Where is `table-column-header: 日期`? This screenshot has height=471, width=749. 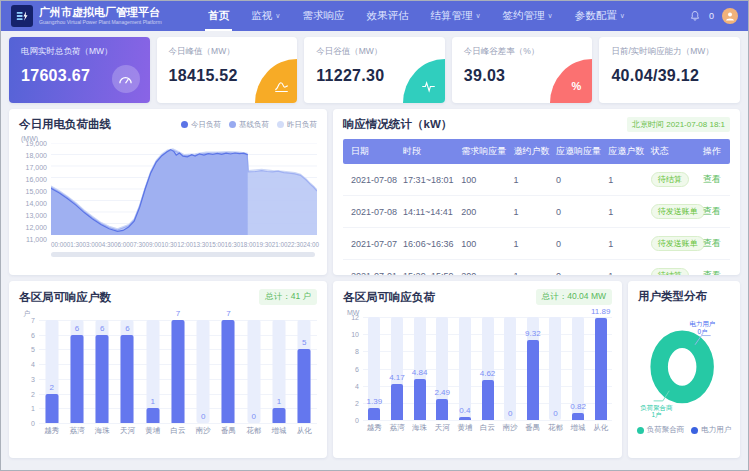
table-column-header: 日期 is located at coordinates (371, 152).